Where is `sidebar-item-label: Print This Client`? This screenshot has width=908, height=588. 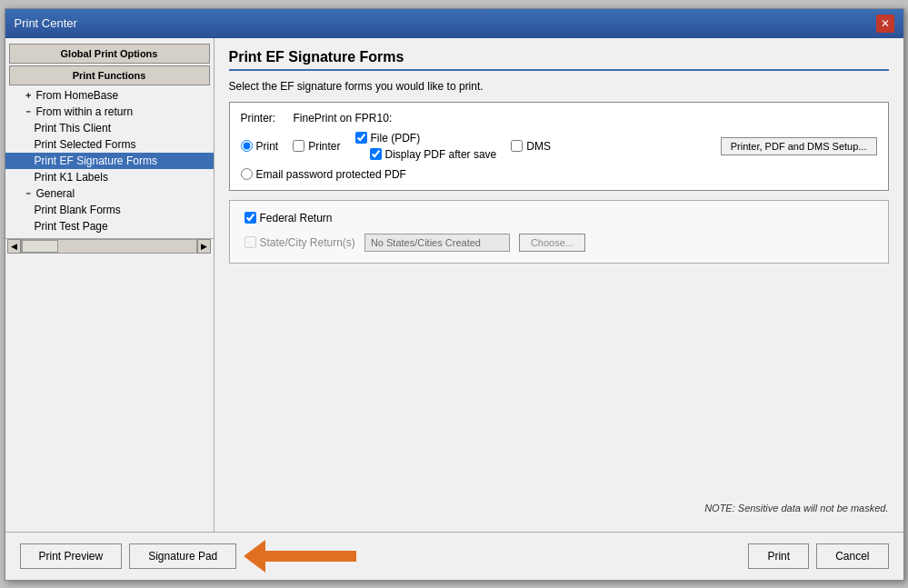 sidebar-item-label: Print This Client is located at coordinates (73, 128).